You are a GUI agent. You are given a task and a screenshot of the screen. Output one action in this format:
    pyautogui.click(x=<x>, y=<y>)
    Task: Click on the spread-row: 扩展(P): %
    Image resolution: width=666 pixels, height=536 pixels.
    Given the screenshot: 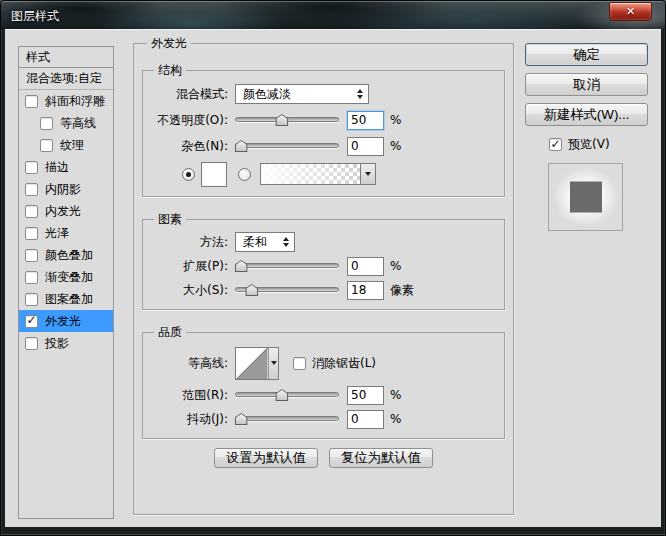 What is the action you would take?
    pyautogui.click(x=324, y=266)
    